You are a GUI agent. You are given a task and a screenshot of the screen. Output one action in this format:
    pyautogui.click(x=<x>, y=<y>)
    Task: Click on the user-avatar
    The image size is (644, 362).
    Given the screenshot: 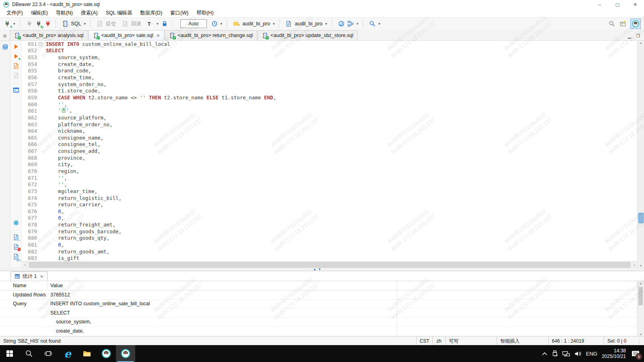 What is the action you would take?
    pyautogui.click(x=636, y=24)
    